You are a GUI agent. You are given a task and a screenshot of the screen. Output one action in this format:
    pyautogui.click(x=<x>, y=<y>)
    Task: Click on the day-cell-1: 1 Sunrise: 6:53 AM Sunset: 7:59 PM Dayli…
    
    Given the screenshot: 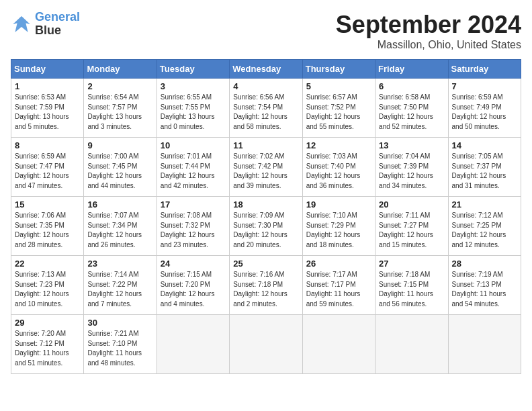 What is the action you would take?
    pyautogui.click(x=48, y=108)
    